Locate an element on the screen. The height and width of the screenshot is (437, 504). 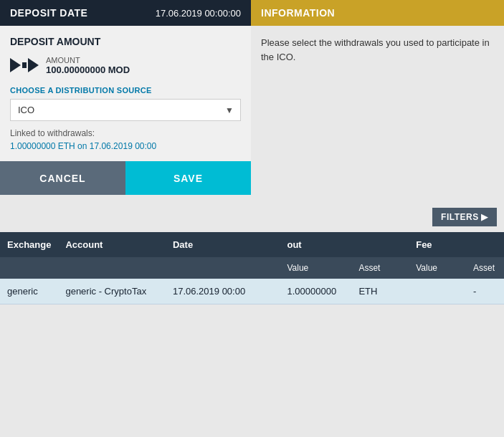
information-header: INFORMATION is located at coordinates (377, 13).